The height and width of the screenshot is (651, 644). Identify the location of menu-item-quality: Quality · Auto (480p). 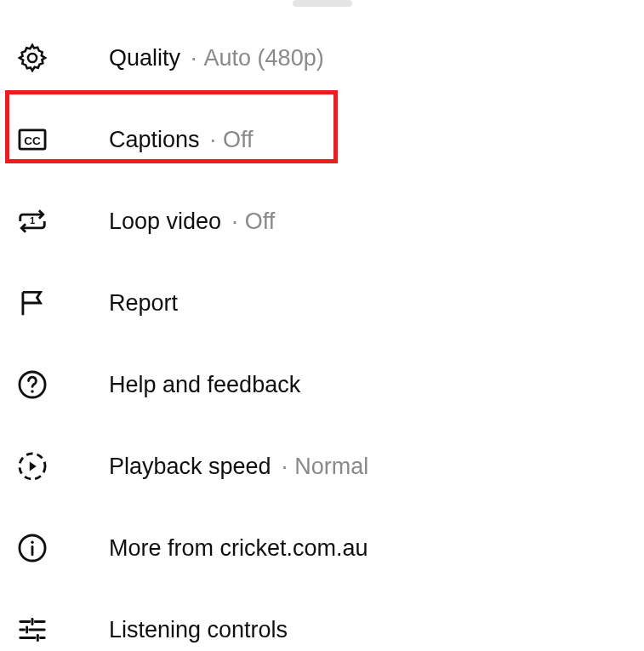
(322, 58).